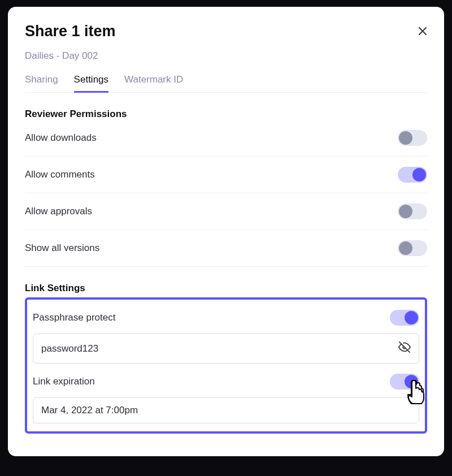 The image size is (452, 476). Describe the element at coordinates (226, 138) in the screenshot. I see `row-allow-downloads: Allow downloads` at that location.